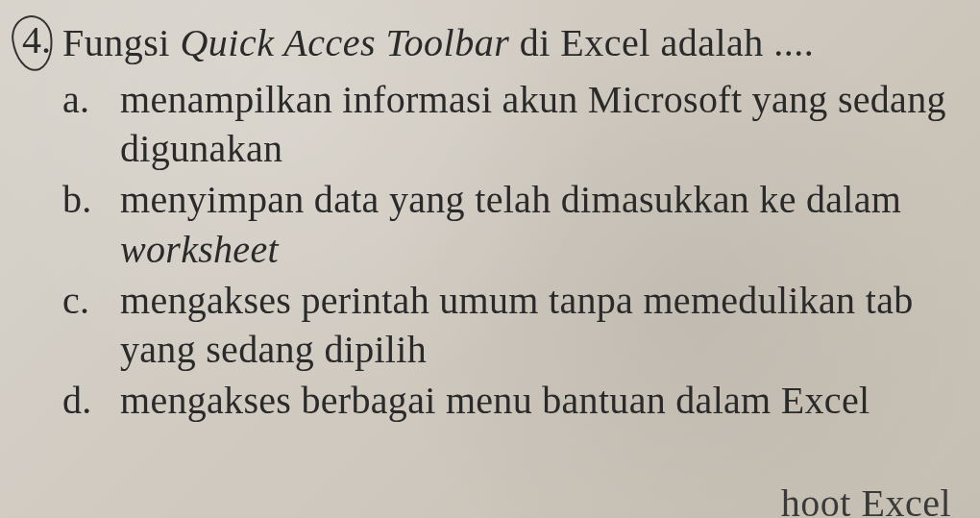 The width and height of the screenshot is (980, 518). I want to click on question-text-pre: Fungsi, so click(121, 42).